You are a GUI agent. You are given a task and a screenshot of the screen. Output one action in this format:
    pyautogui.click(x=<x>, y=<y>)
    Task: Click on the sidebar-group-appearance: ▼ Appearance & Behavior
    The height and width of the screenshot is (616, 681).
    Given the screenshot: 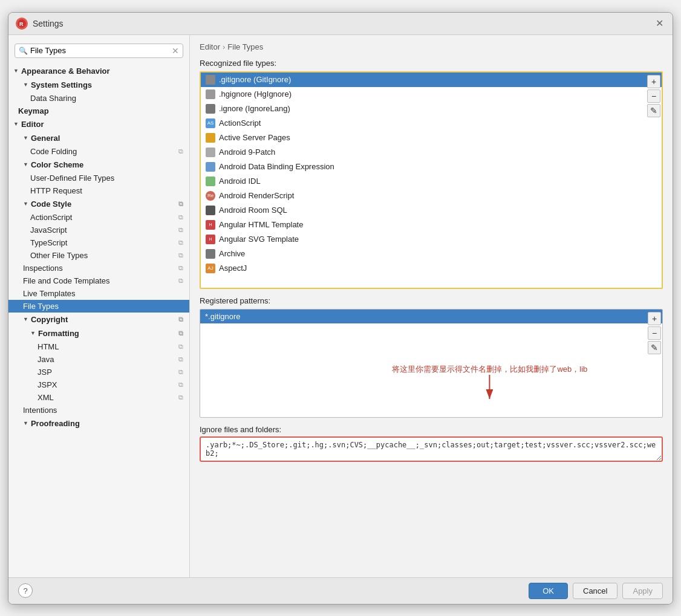 What is the action you would take?
    pyautogui.click(x=99, y=71)
    